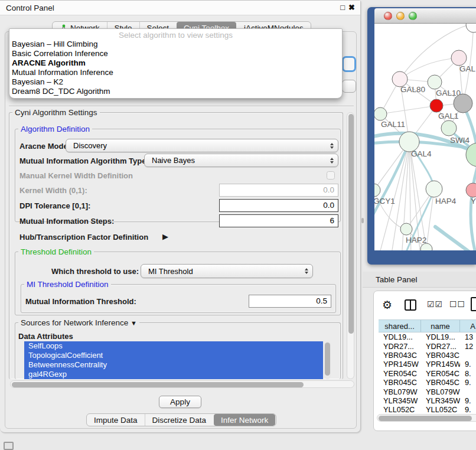 This screenshot has width=476, height=450. I want to click on which-threshold-combo: MI Threshold, so click(227, 271).